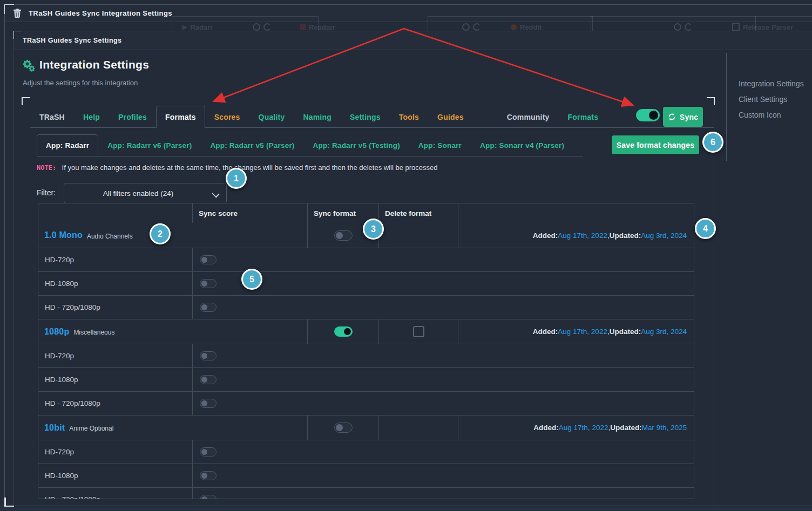 This screenshot has width=812, height=511. I want to click on filter-label: Filter:, so click(46, 193).